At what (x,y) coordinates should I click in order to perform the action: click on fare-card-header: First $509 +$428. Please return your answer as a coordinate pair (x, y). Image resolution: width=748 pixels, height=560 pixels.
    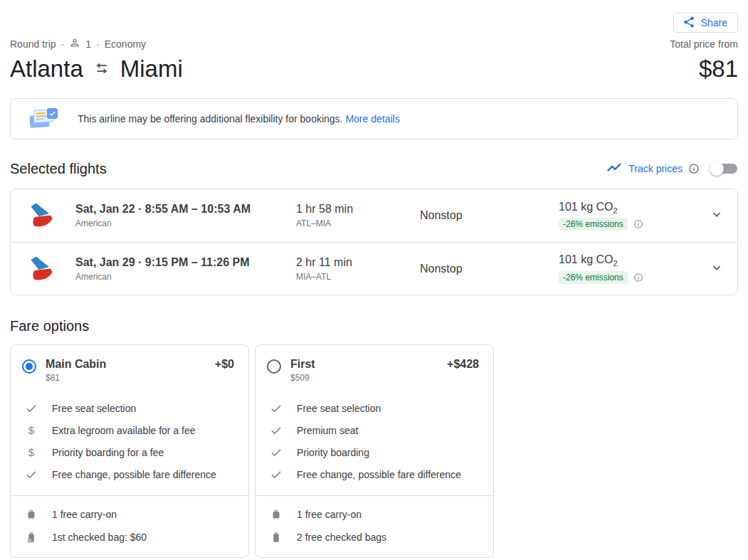
    Looking at the image, I should click on (374, 370).